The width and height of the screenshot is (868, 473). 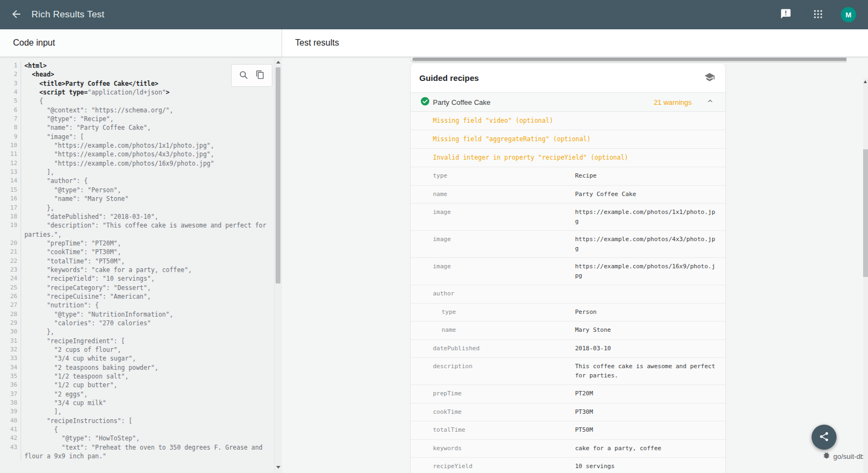 I want to click on results-panel-title: Test results, so click(x=317, y=43).